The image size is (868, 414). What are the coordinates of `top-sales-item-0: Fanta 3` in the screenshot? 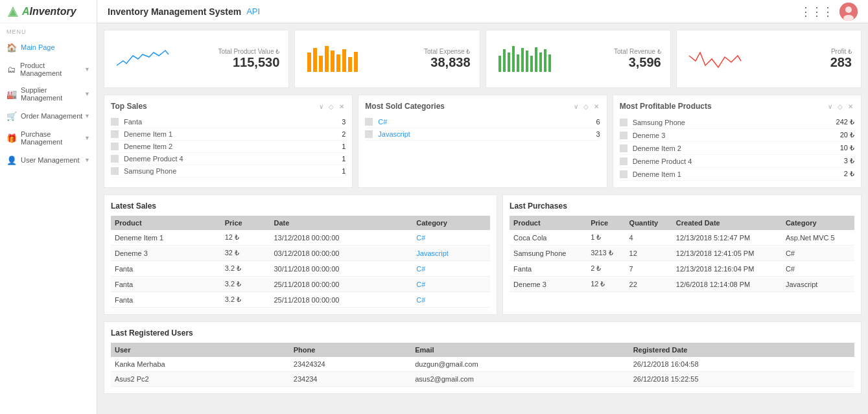 It's located at (228, 122).